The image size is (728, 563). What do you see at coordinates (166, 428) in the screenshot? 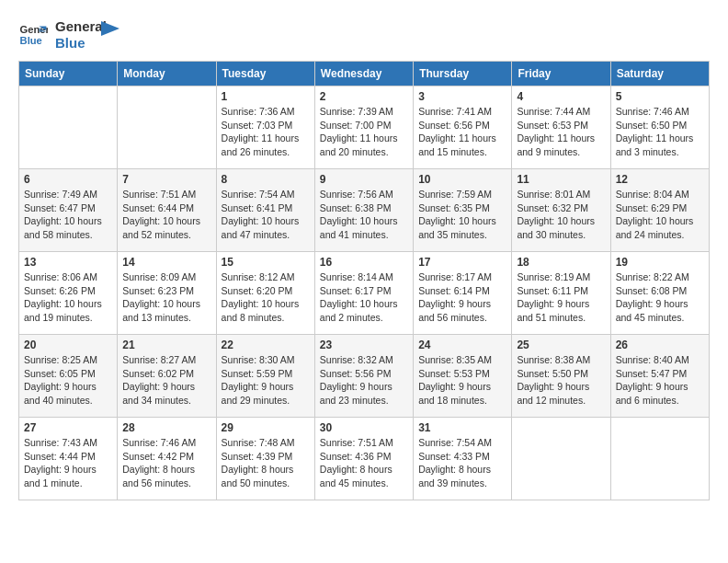
I see `day-number: 28` at bounding box center [166, 428].